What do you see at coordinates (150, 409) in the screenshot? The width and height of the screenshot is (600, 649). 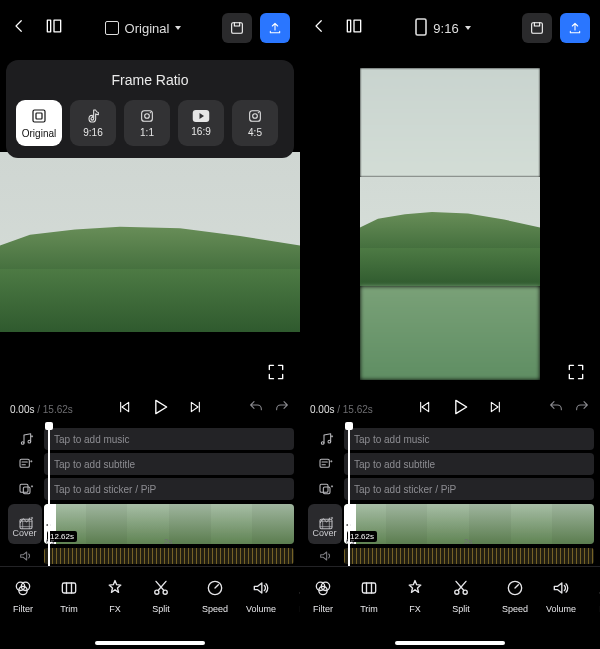 I see `transport-bar: 0.00s / 15.62s` at bounding box center [150, 409].